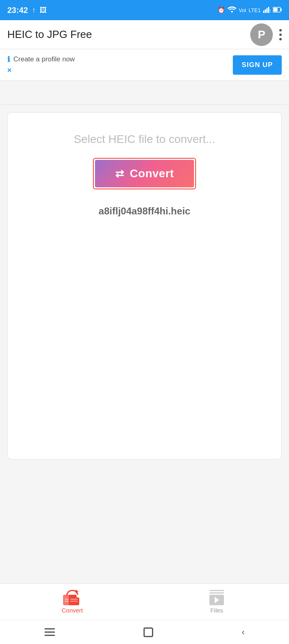 The image size is (289, 644). What do you see at coordinates (145, 174) in the screenshot?
I see `convert-button-wrapper: ⇄ Convert` at bounding box center [145, 174].